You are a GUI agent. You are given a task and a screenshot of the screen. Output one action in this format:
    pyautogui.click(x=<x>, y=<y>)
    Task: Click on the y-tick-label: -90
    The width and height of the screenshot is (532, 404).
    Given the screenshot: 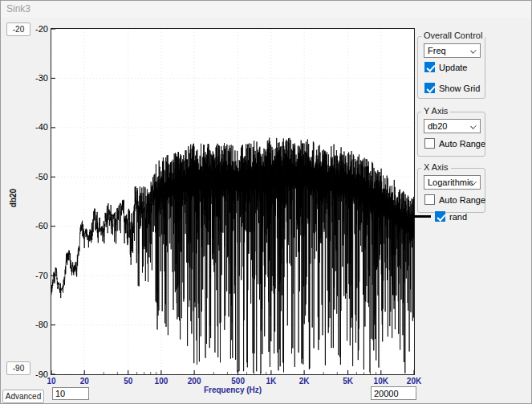 What is the action you would take?
    pyautogui.click(x=37, y=374)
    